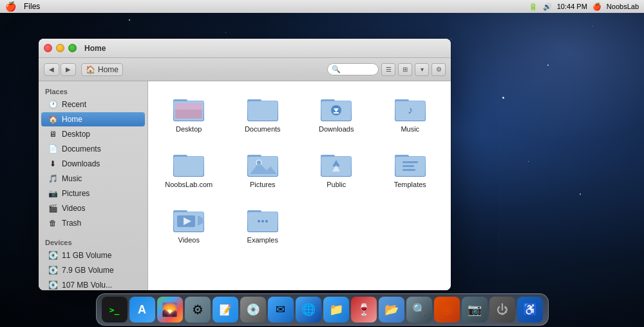 This screenshot has height=327, width=644. Describe the element at coordinates (410, 184) in the screenshot. I see `templates-folder-label: Templates` at that location.